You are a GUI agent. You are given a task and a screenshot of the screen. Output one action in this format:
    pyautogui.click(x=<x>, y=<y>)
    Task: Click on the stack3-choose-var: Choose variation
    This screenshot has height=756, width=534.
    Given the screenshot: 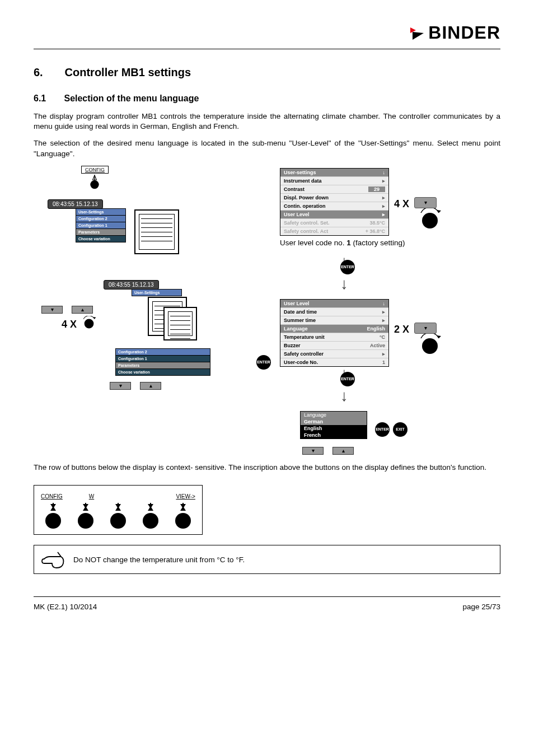 What is the action you would take?
    pyautogui.click(x=163, y=372)
    